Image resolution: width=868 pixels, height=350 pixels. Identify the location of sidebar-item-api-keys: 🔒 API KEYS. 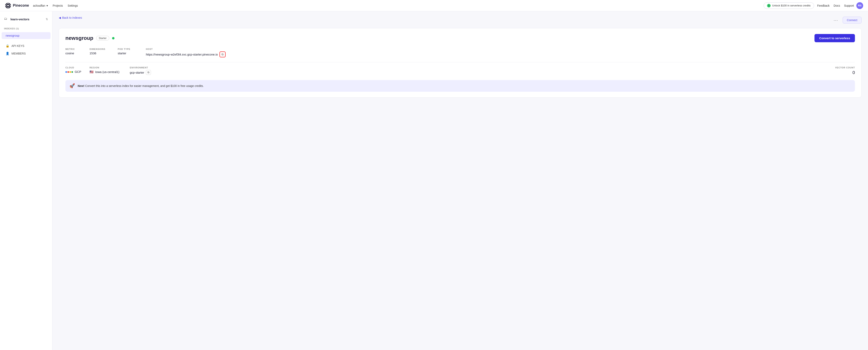
(26, 46).